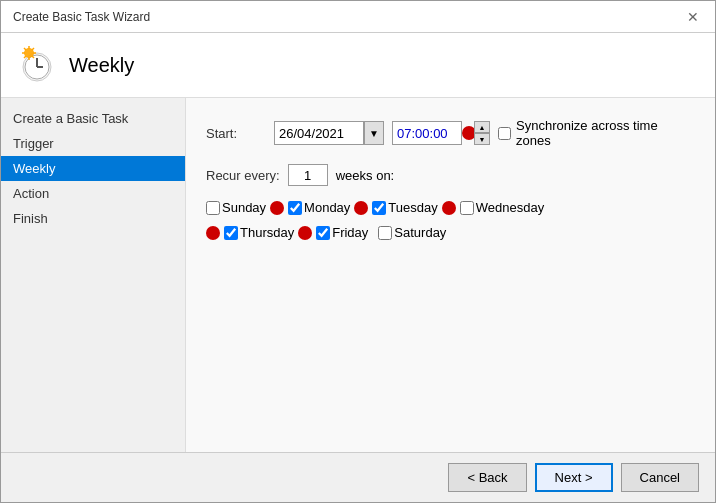 The image size is (716, 503). Describe the element at coordinates (358, 17) in the screenshot. I see `title-bar: Create Basic Task Wizard ✕` at that location.